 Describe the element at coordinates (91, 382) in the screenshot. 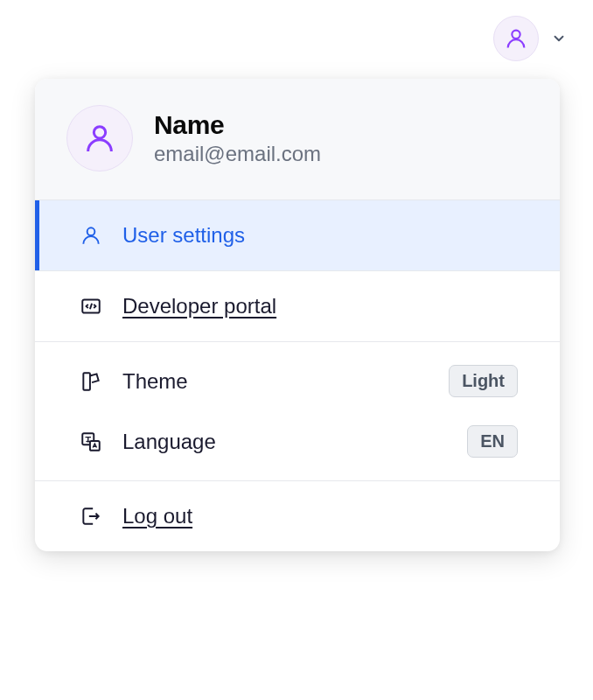

I see `theme-icon` at that location.